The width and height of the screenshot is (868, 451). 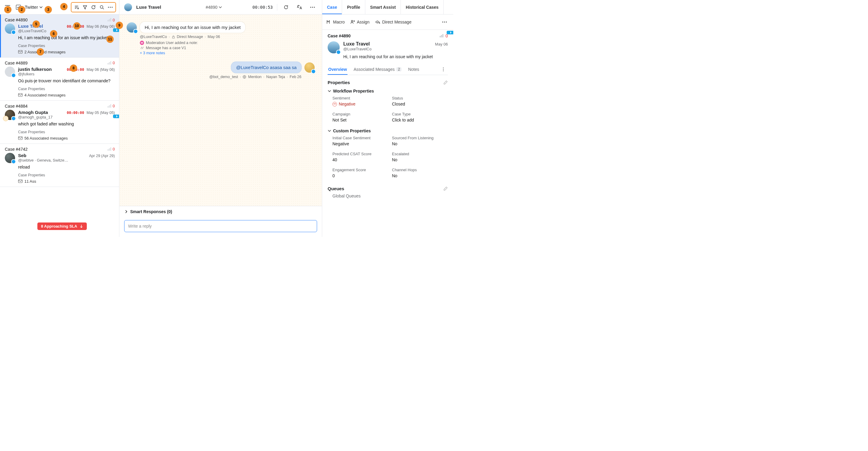 I want to click on sla-warning-pill: 8 Approaching SLA, so click(x=62, y=226).